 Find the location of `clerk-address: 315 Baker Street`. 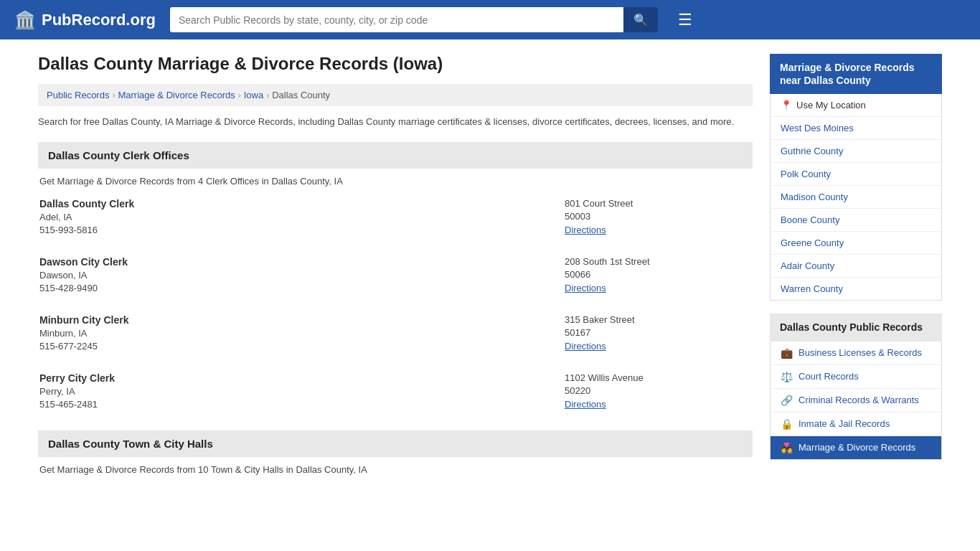

clerk-address: 315 Baker Street is located at coordinates (658, 320).